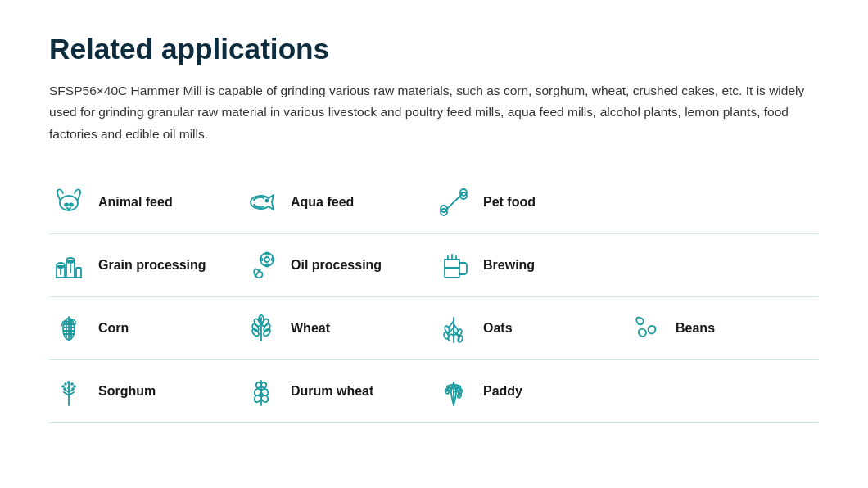 The height and width of the screenshot is (488, 868). Describe the element at coordinates (69, 265) in the screenshot. I see `grain-processing-icon` at that location.